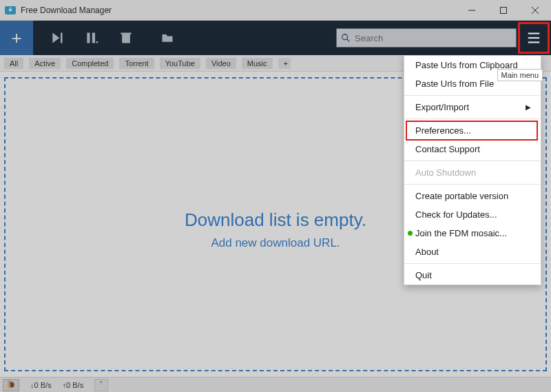 The image size is (551, 392). Describe the element at coordinates (167, 38) in the screenshot. I see `folder-button` at that location.